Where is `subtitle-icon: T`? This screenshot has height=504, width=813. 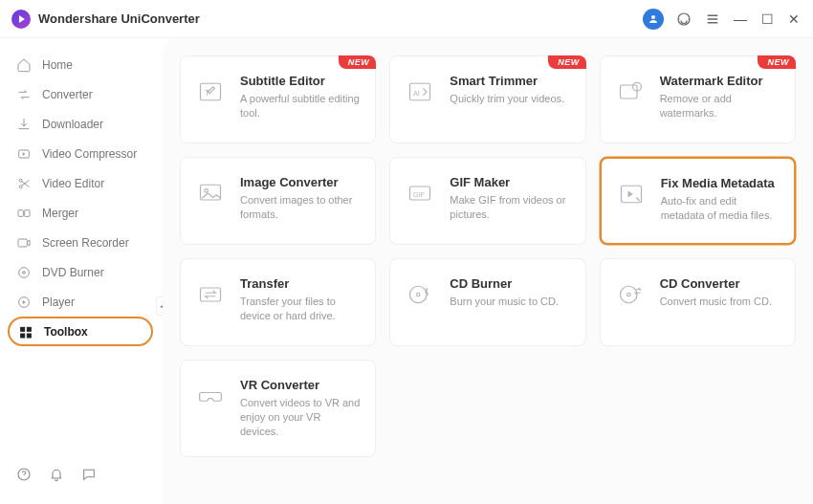
subtitle-icon: T is located at coordinates (210, 92).